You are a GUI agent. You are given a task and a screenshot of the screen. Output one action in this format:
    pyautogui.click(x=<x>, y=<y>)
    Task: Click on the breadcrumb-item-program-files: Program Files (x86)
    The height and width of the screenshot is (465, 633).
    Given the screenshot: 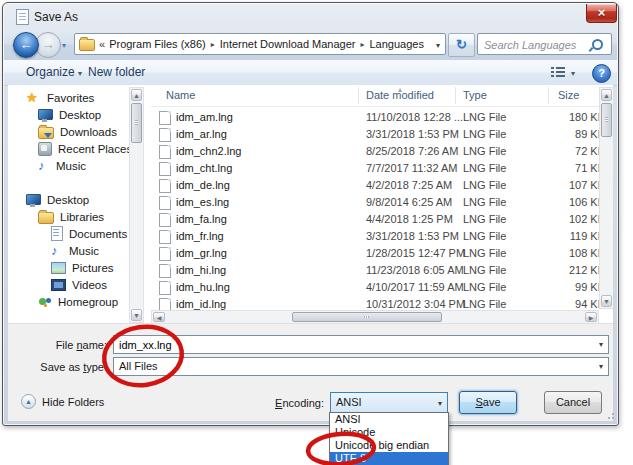 What is the action you would take?
    pyautogui.click(x=158, y=44)
    